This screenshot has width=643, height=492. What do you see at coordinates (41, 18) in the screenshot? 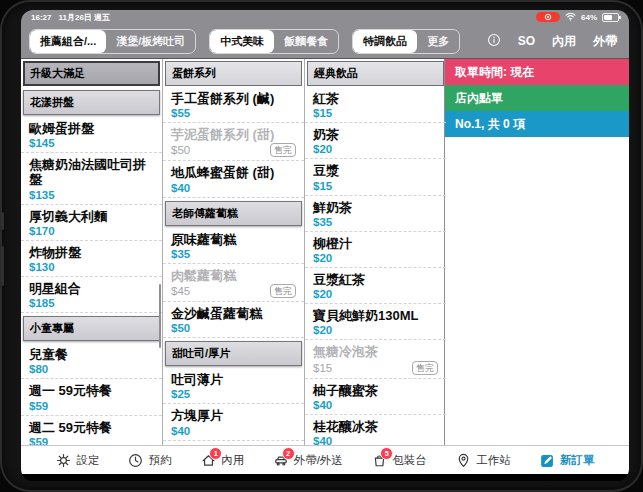
I see `clock-time: 16:27` at bounding box center [41, 18].